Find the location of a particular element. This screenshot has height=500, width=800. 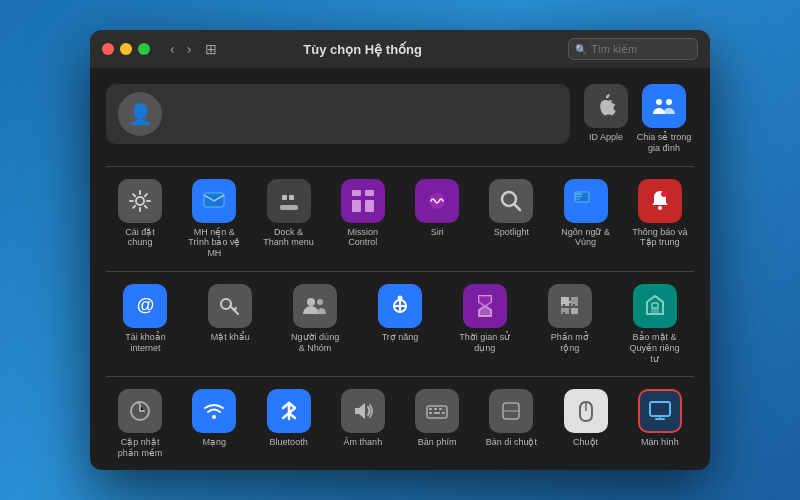

software-update-icon is located at coordinates (140, 411).